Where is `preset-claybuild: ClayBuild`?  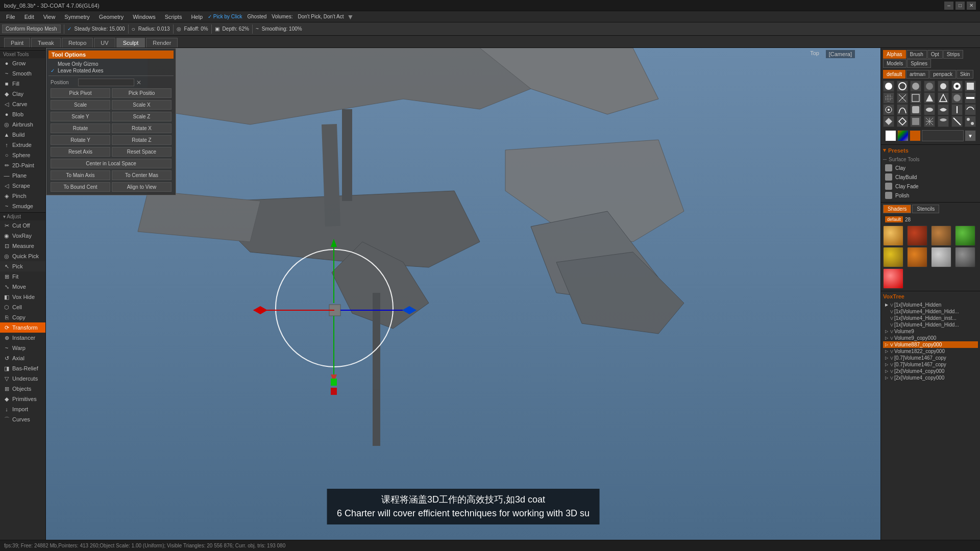
preset-claybuild: ClayBuild is located at coordinates (930, 177).